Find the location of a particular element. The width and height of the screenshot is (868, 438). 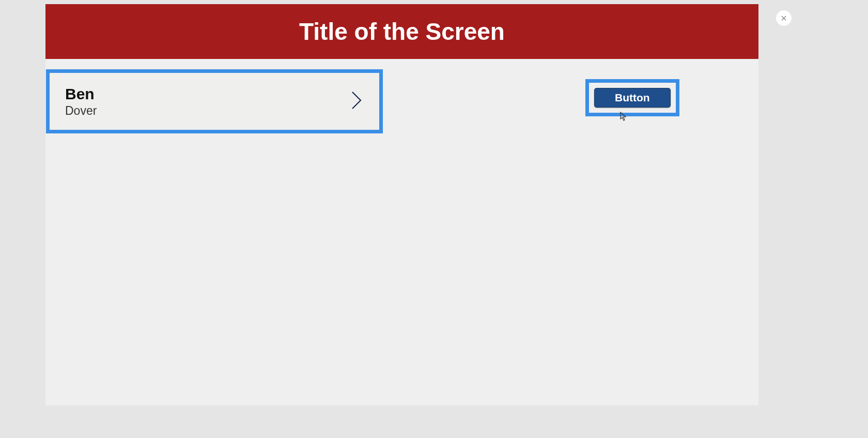

action-button: Button is located at coordinates (632, 98).